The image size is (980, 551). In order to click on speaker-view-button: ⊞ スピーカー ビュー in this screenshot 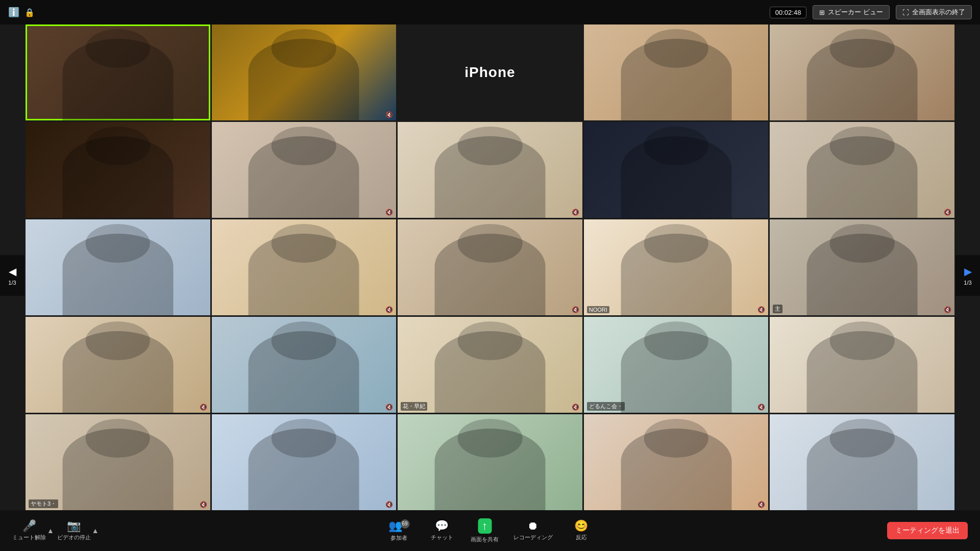, I will do `click(851, 12)`.